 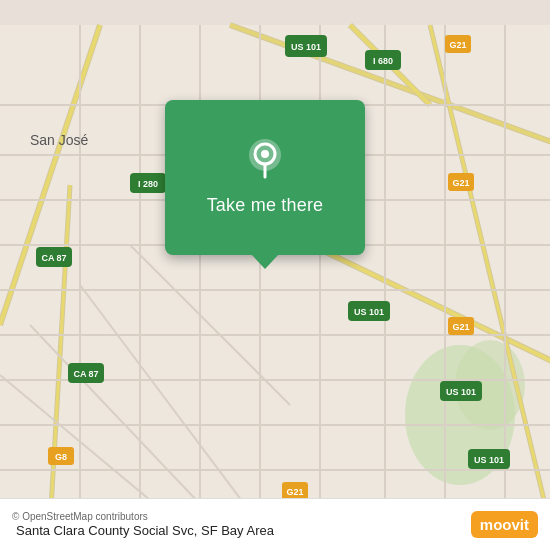 What do you see at coordinates (504, 524) in the screenshot?
I see `moovit-label: moovit` at bounding box center [504, 524].